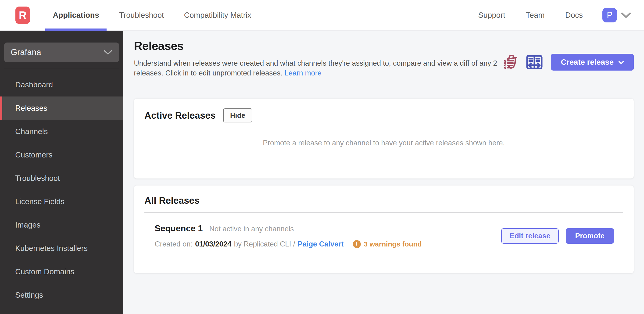 This screenshot has height=314, width=644. I want to click on release-info: Sequence 1 Not active in any channels Cr…, so click(290, 236).